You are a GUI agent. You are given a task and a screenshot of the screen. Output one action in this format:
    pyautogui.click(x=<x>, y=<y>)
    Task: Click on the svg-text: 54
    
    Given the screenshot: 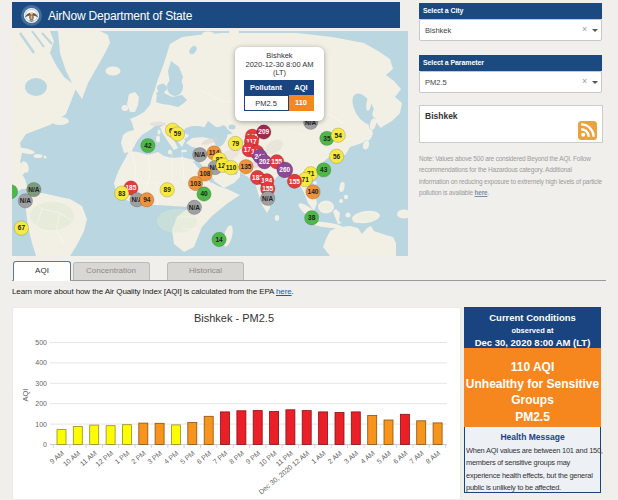 What is the action you would take?
    pyautogui.click(x=339, y=136)
    